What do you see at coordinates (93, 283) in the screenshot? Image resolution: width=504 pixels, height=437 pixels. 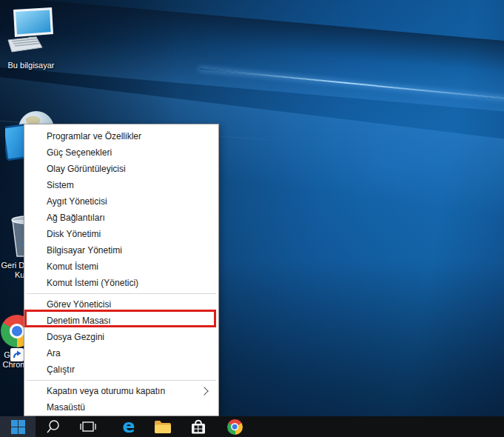 I see `menu-item-label: Komut İstemi (Yönetici)` at bounding box center [93, 283].